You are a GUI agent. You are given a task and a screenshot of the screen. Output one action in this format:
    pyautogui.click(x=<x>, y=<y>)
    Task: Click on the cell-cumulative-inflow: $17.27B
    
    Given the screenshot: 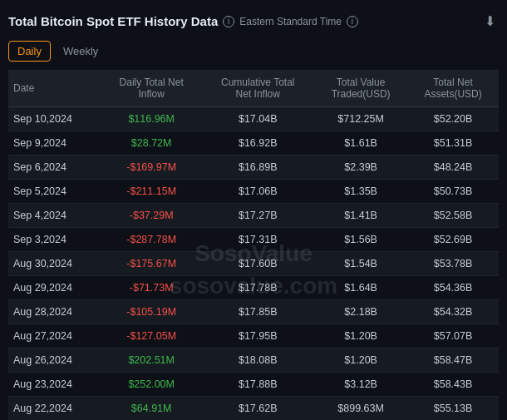 What is the action you would take?
    pyautogui.click(x=258, y=216)
    